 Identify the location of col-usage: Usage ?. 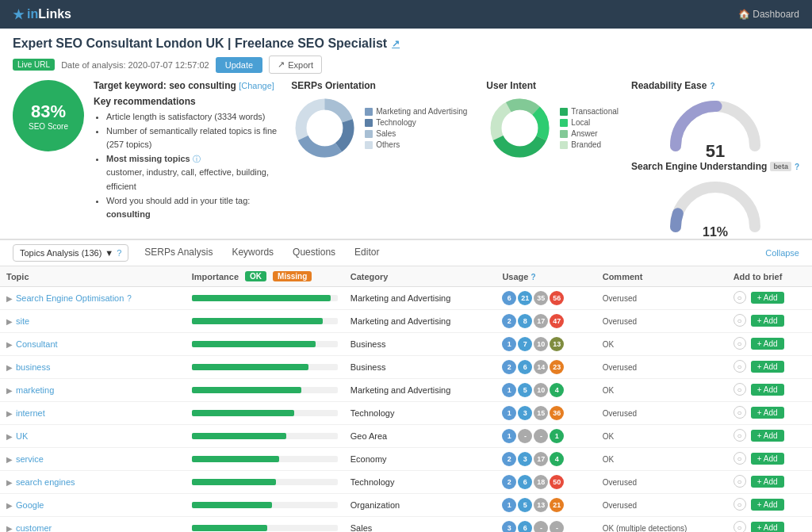
(546, 277).